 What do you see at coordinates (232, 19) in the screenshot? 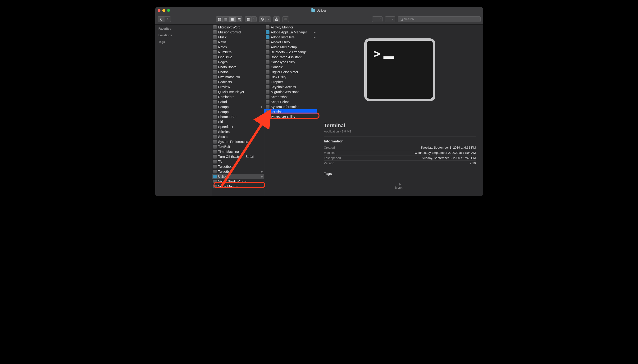
I see `column-view-button` at bounding box center [232, 19].